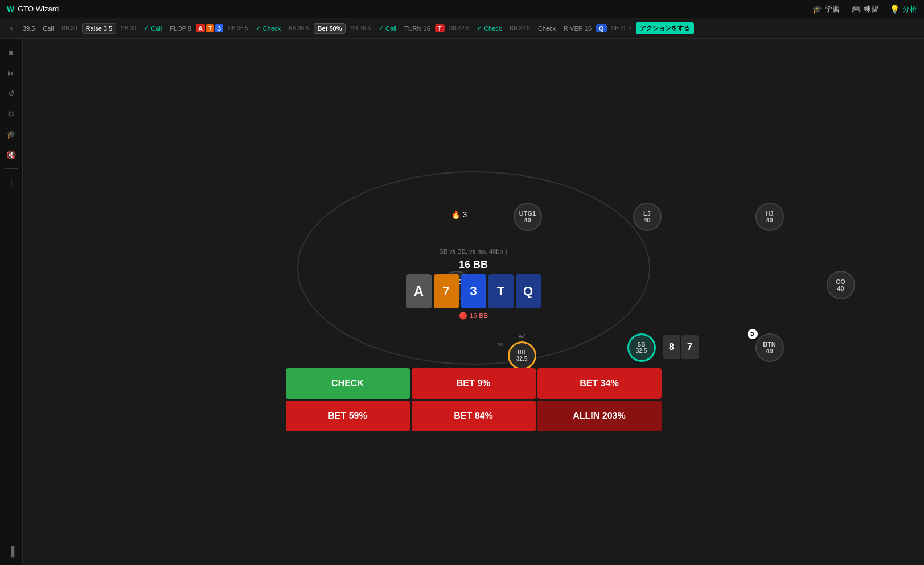 The image size is (924, 565). Describe the element at coordinates (527, 213) in the screenshot. I see `seat-label-utg1: UTG1` at that location.